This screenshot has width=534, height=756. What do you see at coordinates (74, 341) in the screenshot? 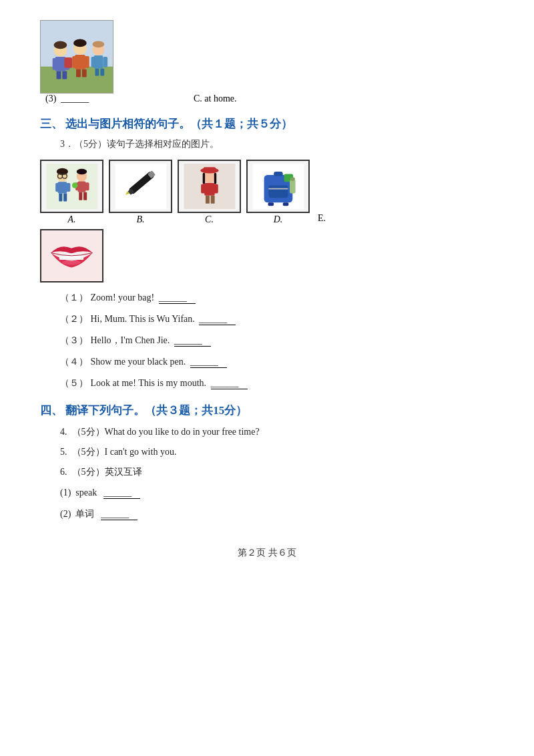
I see `sub-q3-id: （３）` at bounding box center [74, 341].